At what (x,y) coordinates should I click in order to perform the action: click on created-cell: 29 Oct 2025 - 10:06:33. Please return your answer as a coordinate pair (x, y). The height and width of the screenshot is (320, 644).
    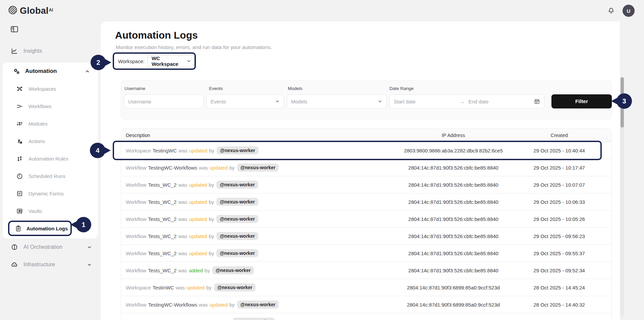
    Looking at the image, I should click on (559, 202).